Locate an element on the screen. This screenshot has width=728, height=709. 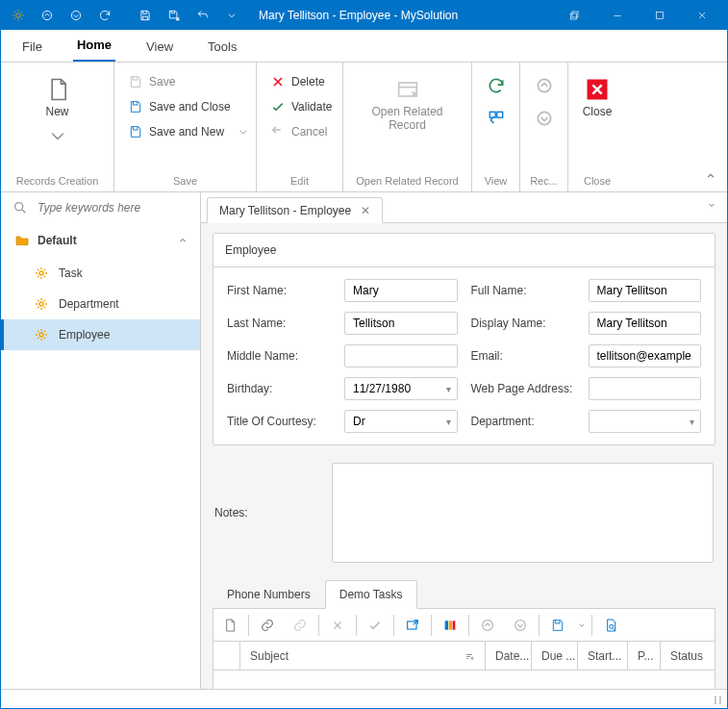
circle-up-icon is located at coordinates (544, 86).